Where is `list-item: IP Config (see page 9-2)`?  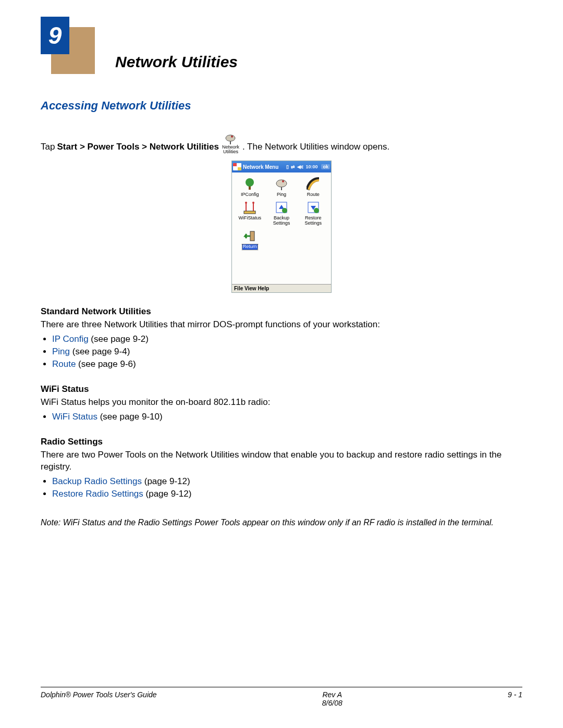
list-item: IP Config (see page 9-2) is located at coordinates (287, 339).